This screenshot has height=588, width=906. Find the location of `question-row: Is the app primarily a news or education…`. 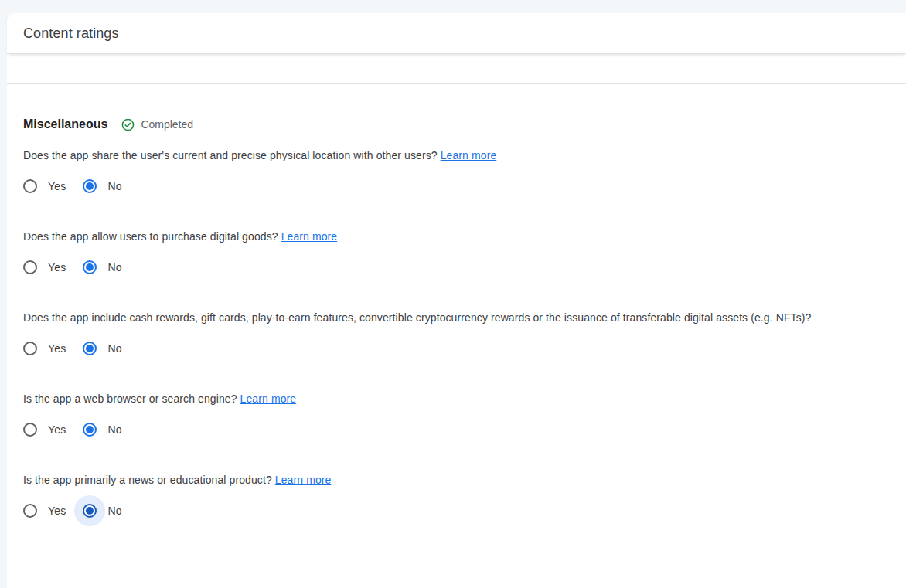

question-row: Is the app primarily a news or education… is located at coordinates (457, 499).